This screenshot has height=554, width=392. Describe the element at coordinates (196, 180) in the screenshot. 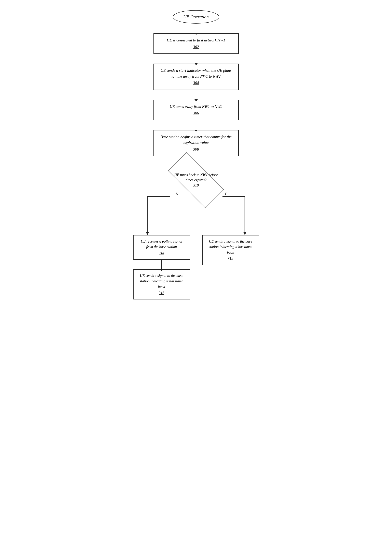

I see `diamond-310-text: UE tunes back to NW1 before timer expire…` at that location.